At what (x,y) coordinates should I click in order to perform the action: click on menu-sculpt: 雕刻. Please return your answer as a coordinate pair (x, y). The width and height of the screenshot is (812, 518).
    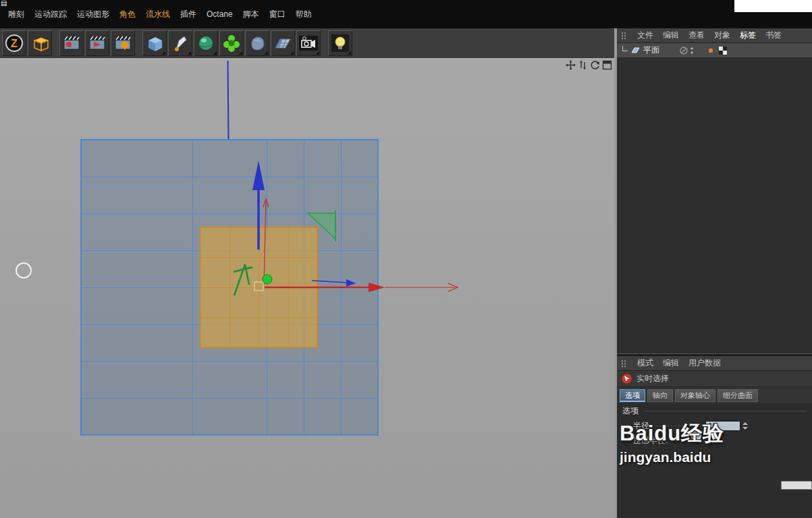
    Looking at the image, I should click on (16, 15).